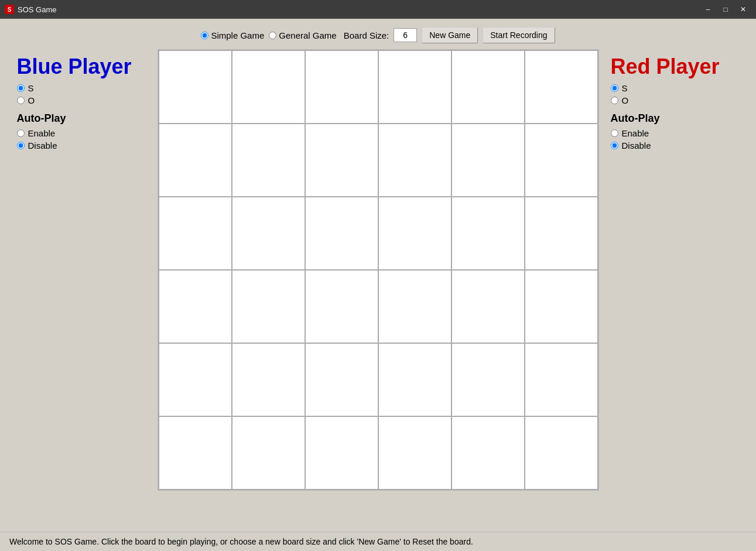 The image size is (756, 551). What do you see at coordinates (302, 35) in the screenshot?
I see `general-game-option: General Game` at bounding box center [302, 35].